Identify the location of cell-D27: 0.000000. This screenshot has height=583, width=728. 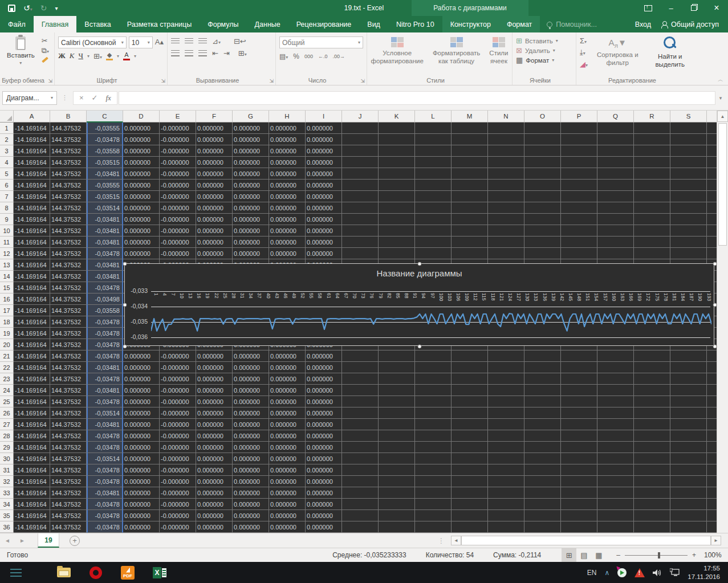
(141, 425).